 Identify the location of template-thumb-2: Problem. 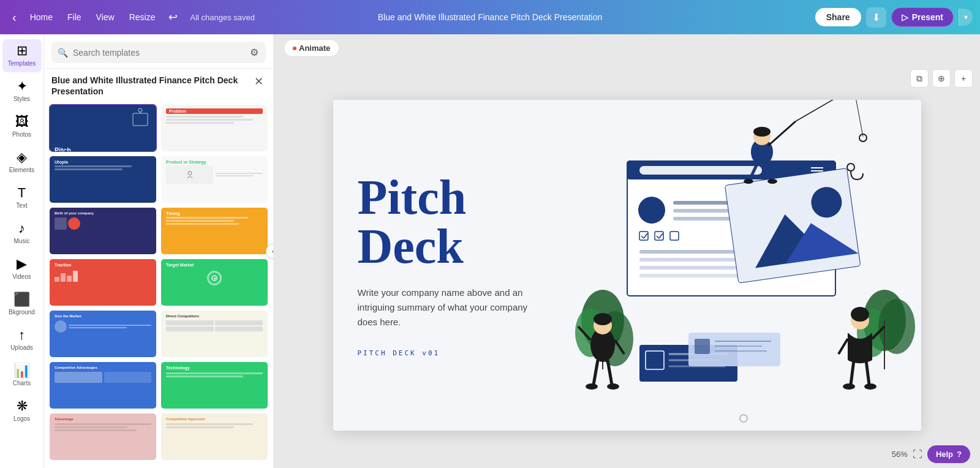
(214, 128).